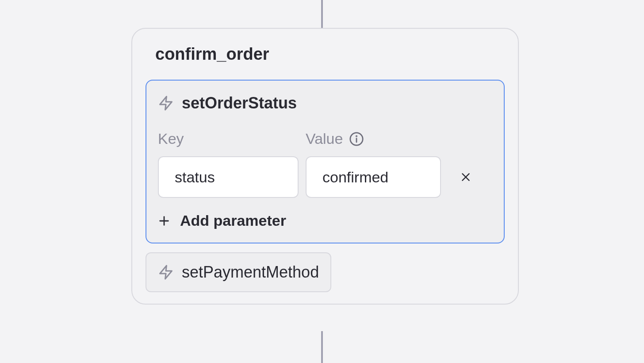 Image resolution: width=644 pixels, height=363 pixels. Describe the element at coordinates (228, 177) in the screenshot. I see `param-key-input` at that location.